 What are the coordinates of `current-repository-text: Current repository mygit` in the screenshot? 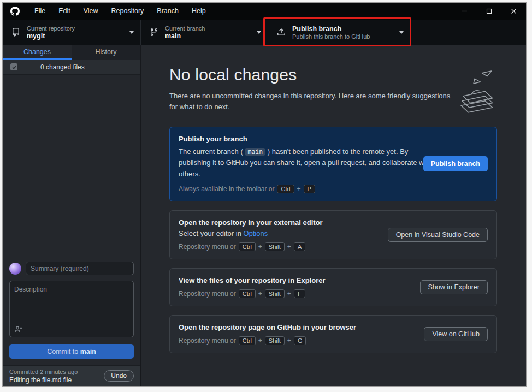 It's located at (76, 33).